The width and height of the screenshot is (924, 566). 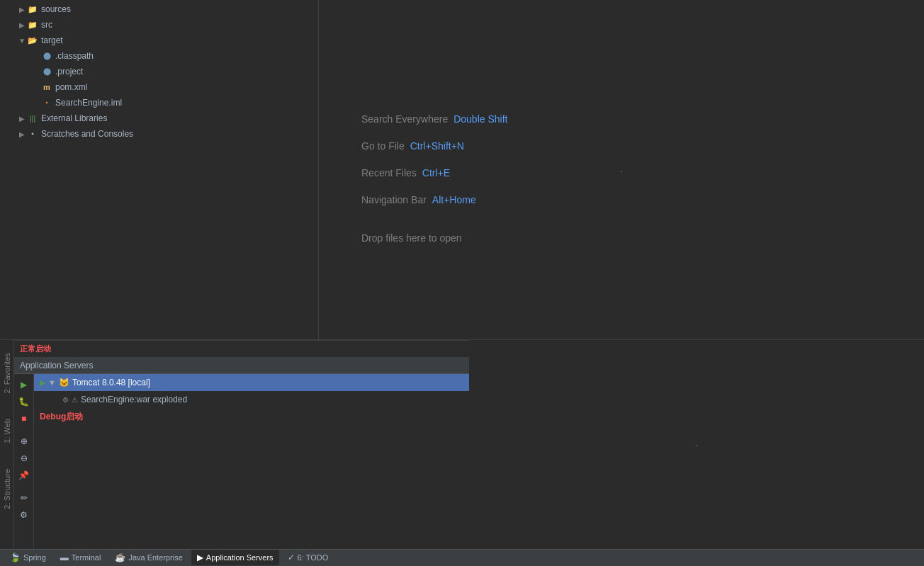 I want to click on java-enterprise-icon: ☕, so click(x=120, y=557).